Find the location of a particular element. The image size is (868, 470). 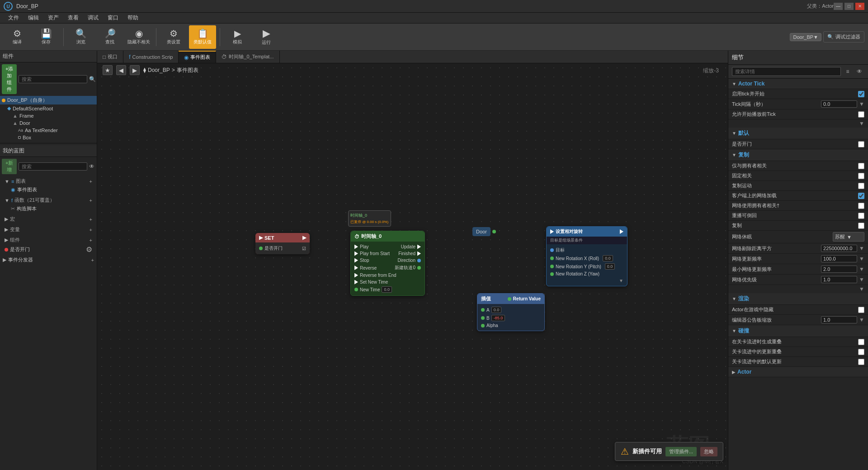

sprite-scale-input is located at coordinates (839, 320).